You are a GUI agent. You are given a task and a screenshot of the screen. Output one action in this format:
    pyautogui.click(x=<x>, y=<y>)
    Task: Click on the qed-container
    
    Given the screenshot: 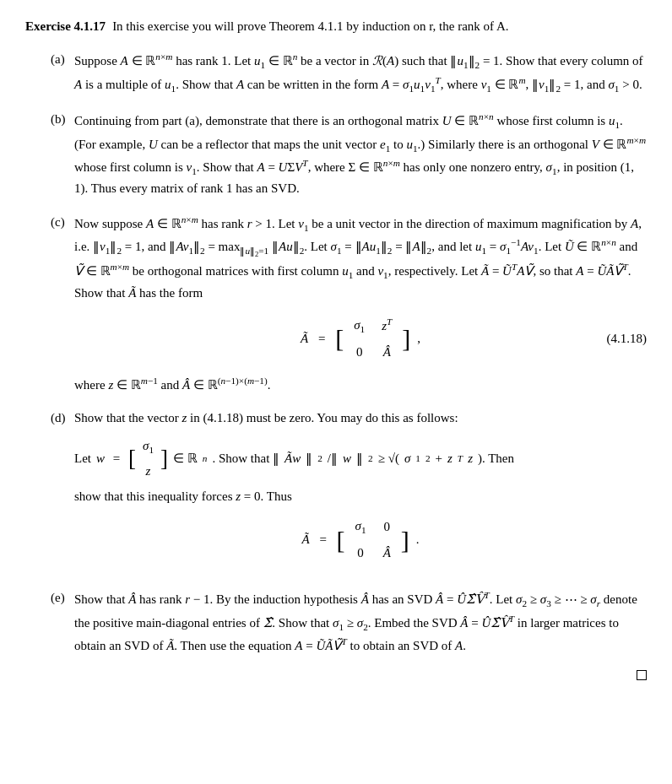 What is the action you would take?
    pyautogui.click(x=336, y=675)
    